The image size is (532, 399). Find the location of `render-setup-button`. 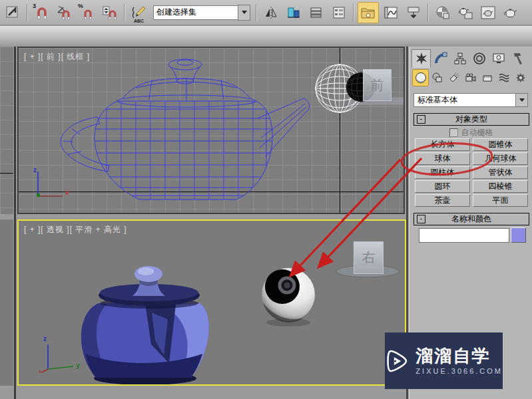

render-setup-button is located at coordinates (465, 13).